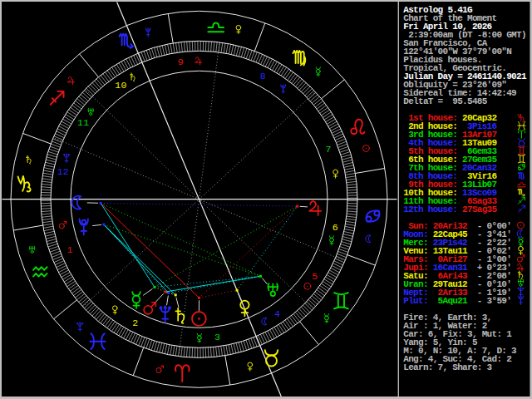  What do you see at coordinates (447, 367) in the screenshot?
I see `svg-text: Learn: 7, Share: 3` at bounding box center [447, 367].